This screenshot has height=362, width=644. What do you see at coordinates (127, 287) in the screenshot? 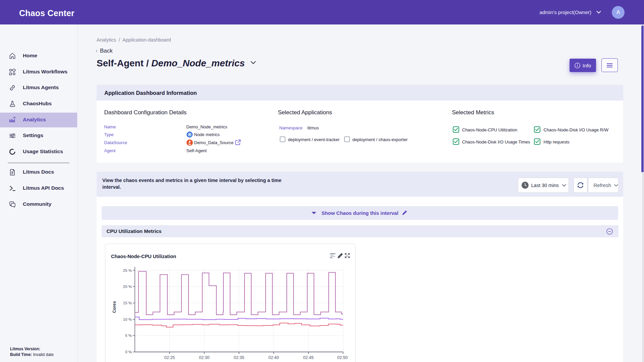
I see `svg-text: 20 %` at bounding box center [127, 287].